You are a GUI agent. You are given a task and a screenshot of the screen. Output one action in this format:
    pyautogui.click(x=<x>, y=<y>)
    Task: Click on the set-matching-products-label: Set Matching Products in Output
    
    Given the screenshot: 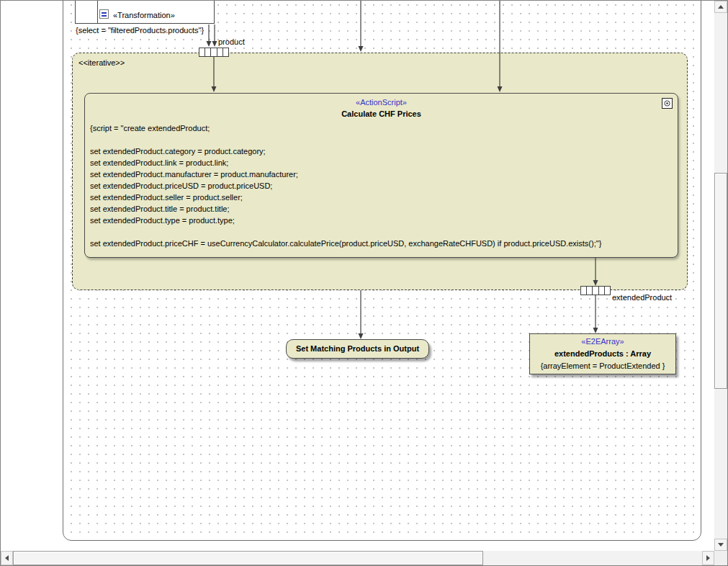 What is the action you would take?
    pyautogui.click(x=357, y=349)
    